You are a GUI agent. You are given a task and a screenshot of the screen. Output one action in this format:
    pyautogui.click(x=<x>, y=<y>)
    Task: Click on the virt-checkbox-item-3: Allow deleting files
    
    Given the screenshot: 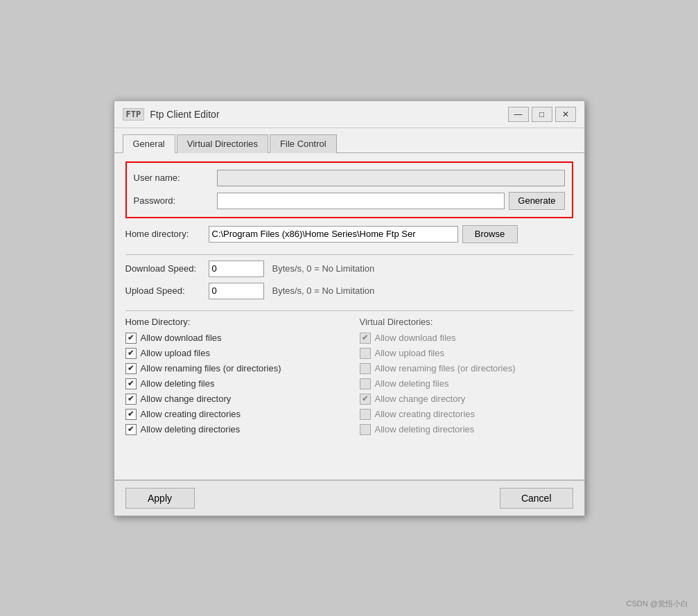 What is the action you would take?
    pyautogui.click(x=466, y=384)
    